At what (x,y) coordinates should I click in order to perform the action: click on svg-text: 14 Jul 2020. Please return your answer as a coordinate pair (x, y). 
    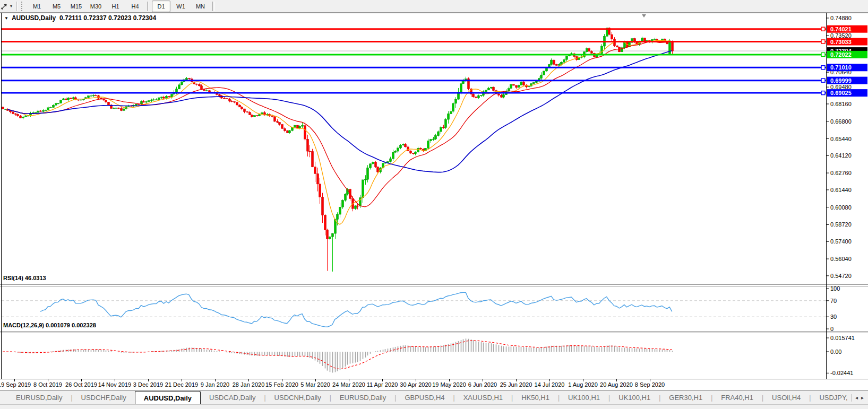
    Looking at the image, I should click on (550, 385).